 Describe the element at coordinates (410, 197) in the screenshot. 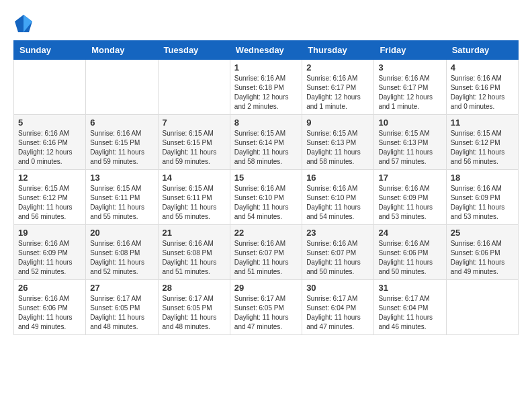

I see `calendar-cell: 17Sunrise: 6:16 AM Sunset: 6:09 PM Dayli…` at that location.